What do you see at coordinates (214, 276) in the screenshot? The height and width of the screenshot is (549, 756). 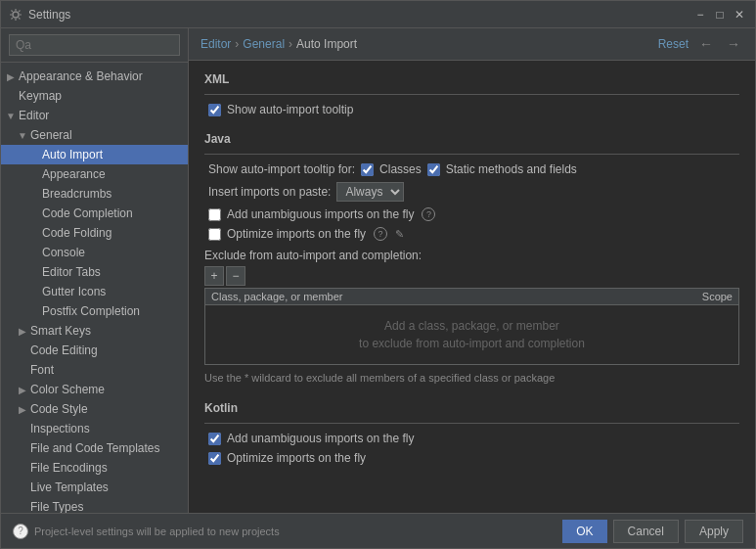 I see `add-exclude-button: +` at bounding box center [214, 276].